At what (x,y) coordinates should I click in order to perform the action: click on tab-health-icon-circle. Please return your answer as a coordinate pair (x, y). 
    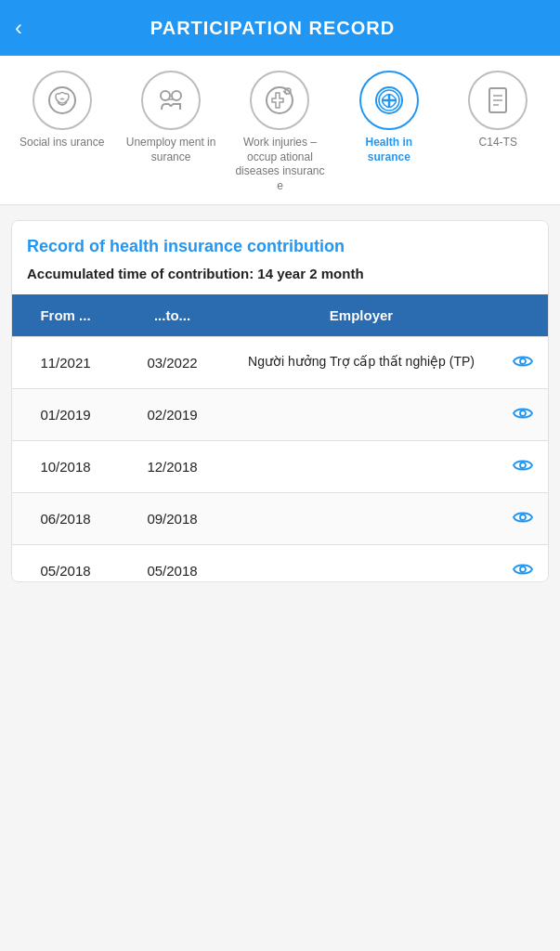
    Looking at the image, I should click on (389, 100).